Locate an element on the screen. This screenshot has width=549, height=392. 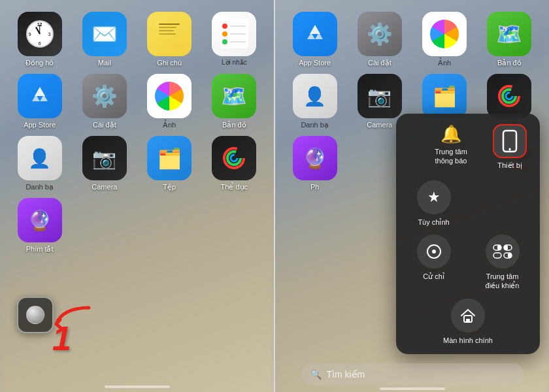
app-mail-label: Mail is located at coordinates (105, 63).